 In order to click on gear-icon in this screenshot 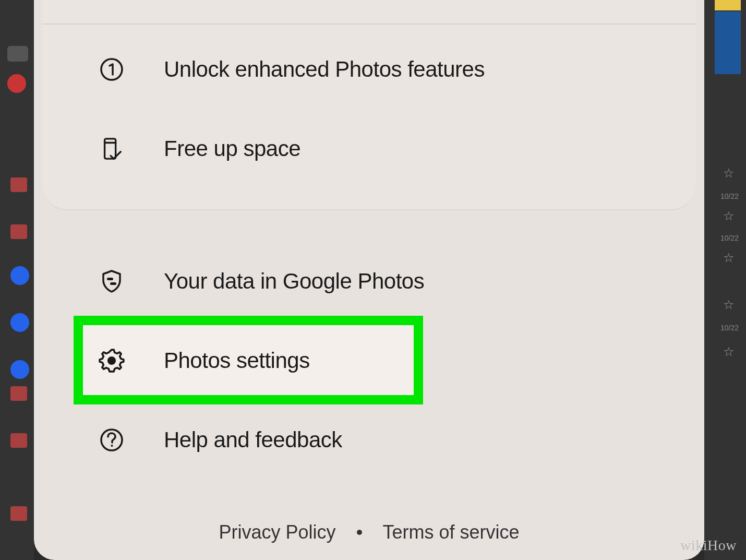, I will do `click(112, 361)`.